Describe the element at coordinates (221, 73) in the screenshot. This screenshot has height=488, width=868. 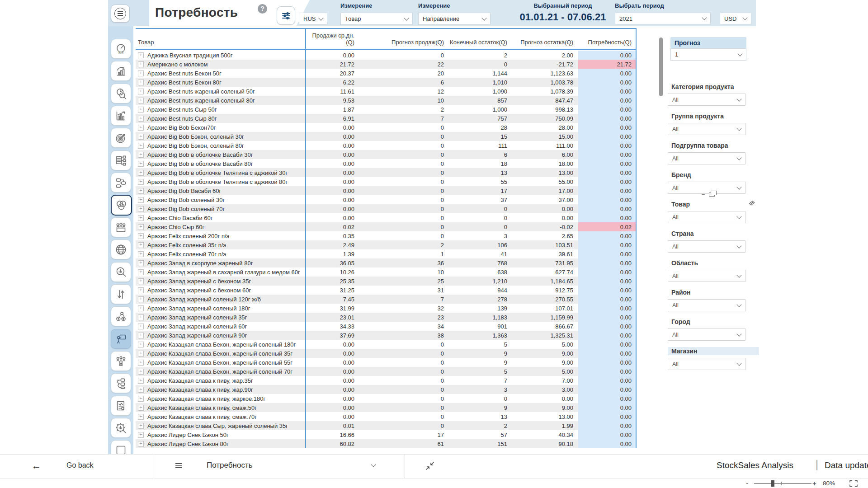
I see `product-name-cell: +Арахис Best nuts Бекон 50г` at that location.